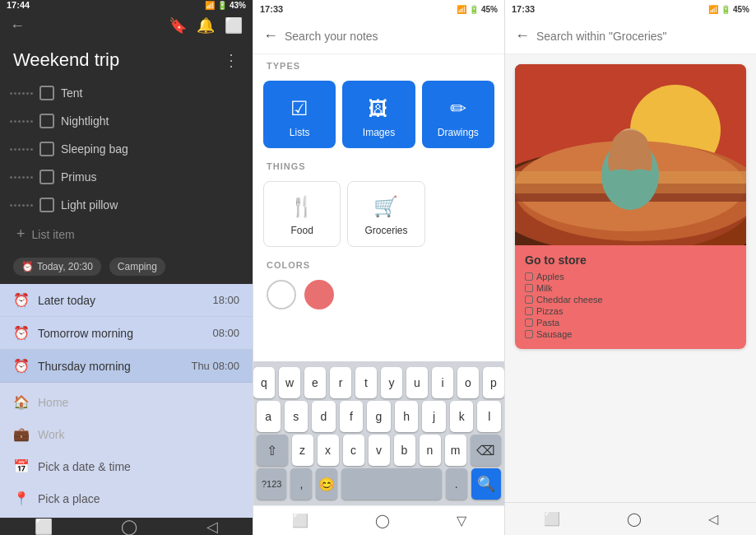 This screenshot has height=535, width=756. I want to click on label-chip: Camping, so click(137, 267).